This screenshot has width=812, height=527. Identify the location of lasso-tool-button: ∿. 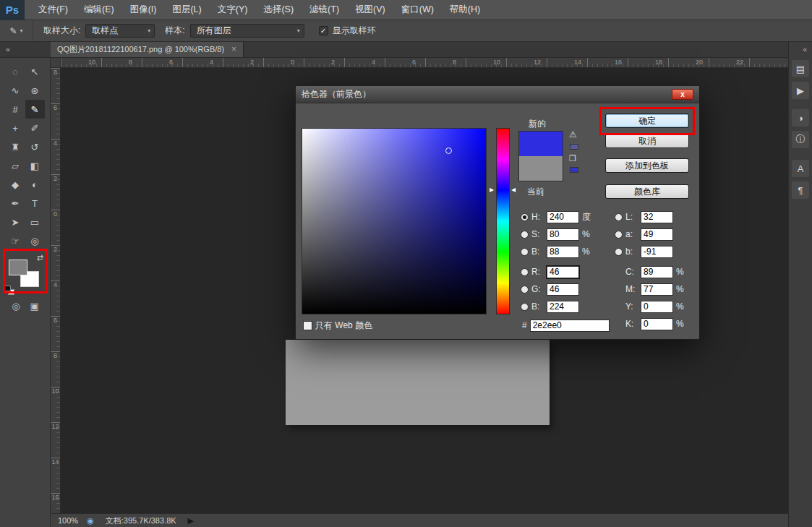
(16, 90).